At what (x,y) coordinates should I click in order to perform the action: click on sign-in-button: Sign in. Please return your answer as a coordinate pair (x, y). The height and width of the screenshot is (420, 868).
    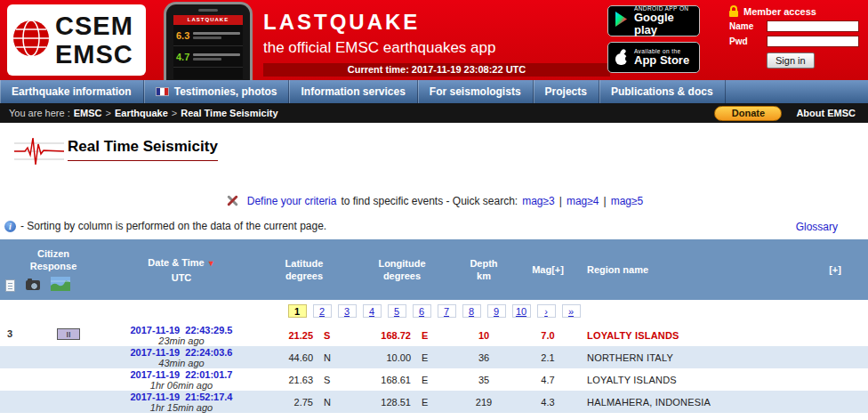
    Looking at the image, I should click on (791, 61).